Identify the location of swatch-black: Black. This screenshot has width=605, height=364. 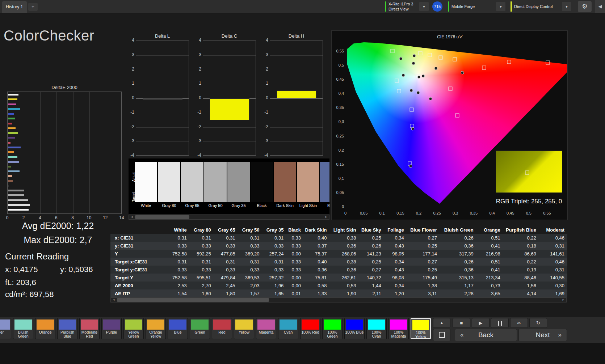
(262, 187).